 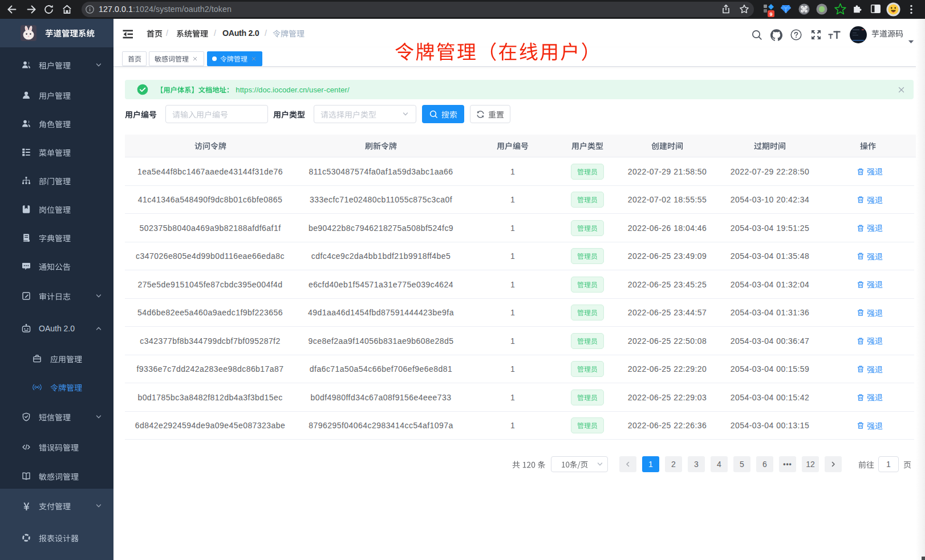 I want to click on svg-text: 9, so click(x=771, y=14).